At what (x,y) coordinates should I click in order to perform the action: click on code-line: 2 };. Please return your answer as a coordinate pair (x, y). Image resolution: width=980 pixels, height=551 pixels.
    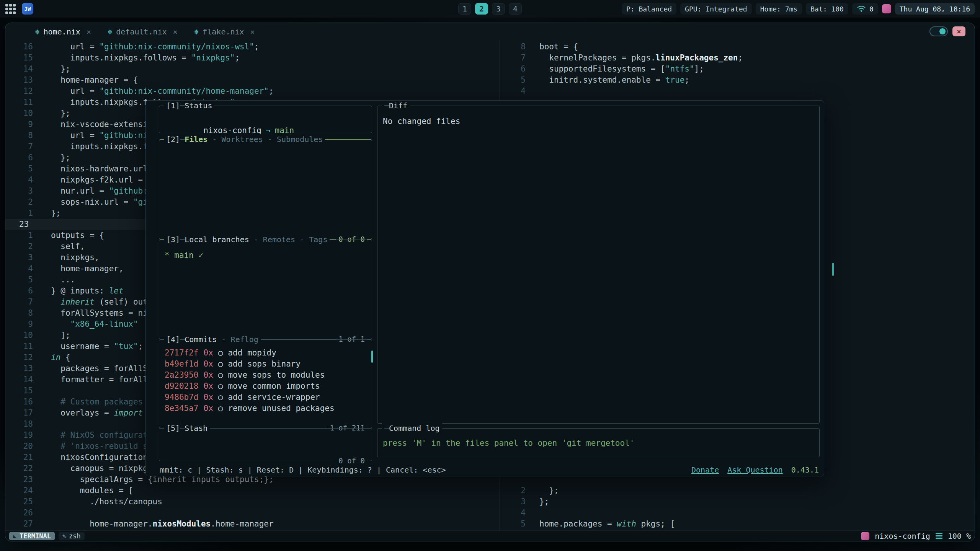
    Looking at the image, I should click on (737, 491).